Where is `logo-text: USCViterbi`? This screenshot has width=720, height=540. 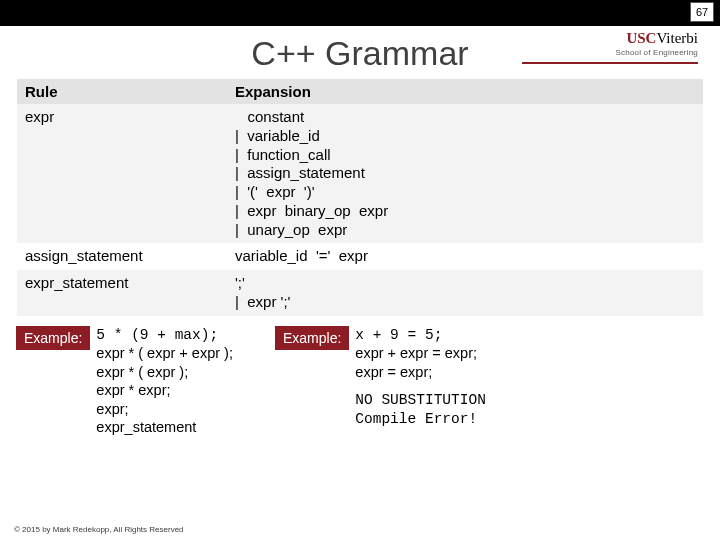
logo-text: USCViterbi is located at coordinates (657, 38).